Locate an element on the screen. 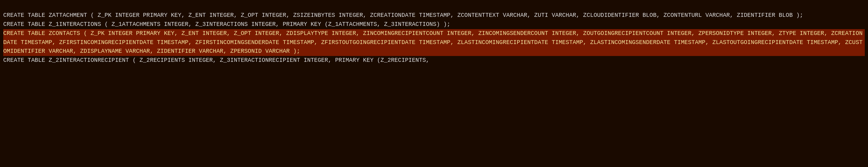 This screenshot has width=868, height=167. code-line-0: CREATE TABLE ZATTACHMENT ( Z_PK INTEGER … is located at coordinates (434, 16).